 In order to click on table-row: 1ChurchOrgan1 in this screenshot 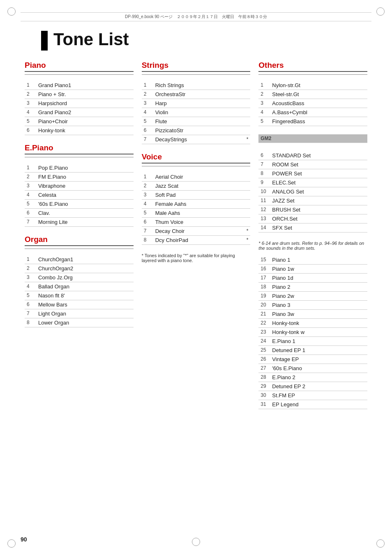, I will do `click(79, 260)`.